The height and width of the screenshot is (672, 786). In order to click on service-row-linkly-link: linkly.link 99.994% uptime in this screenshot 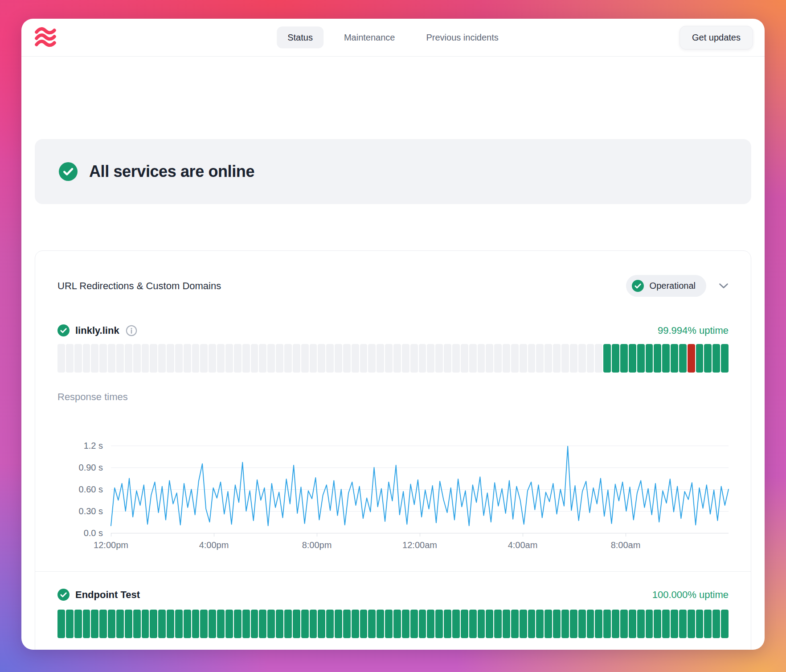, I will do `click(393, 331)`.